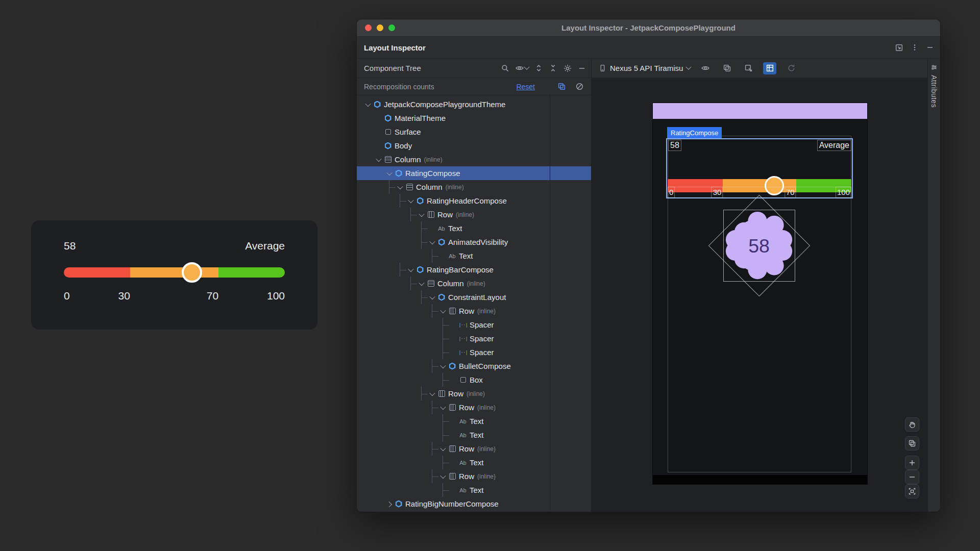 The width and height of the screenshot is (980, 551). Describe the element at coordinates (930, 47) in the screenshot. I see `hide-window-icon` at that location.